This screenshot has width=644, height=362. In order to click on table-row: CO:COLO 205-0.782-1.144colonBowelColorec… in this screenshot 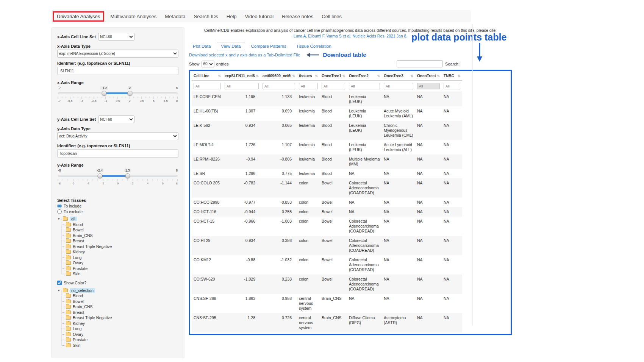, I will do `click(327, 188)`.